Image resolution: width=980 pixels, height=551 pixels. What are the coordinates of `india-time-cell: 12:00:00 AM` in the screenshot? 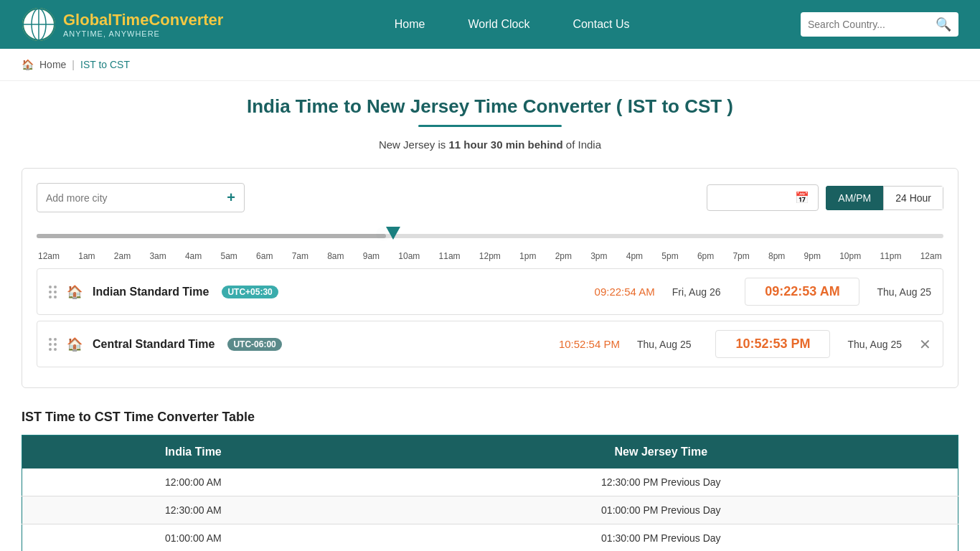 It's located at (194, 482).